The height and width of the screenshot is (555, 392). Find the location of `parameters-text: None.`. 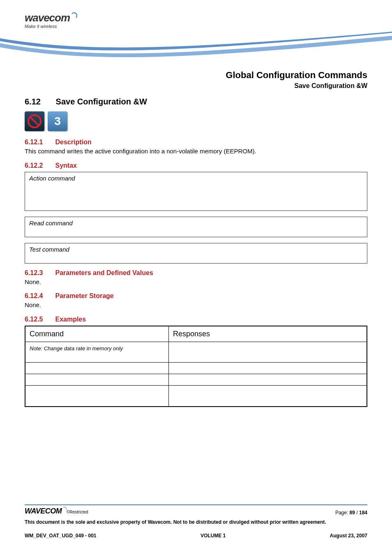

parameters-text: None. is located at coordinates (196, 282).